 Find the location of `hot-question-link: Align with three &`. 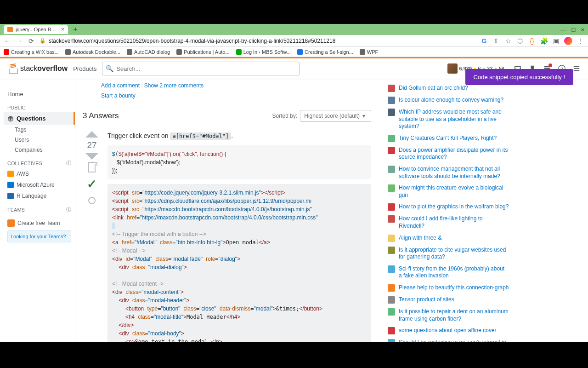

hot-question-link: Align with three & is located at coordinates (420, 238).